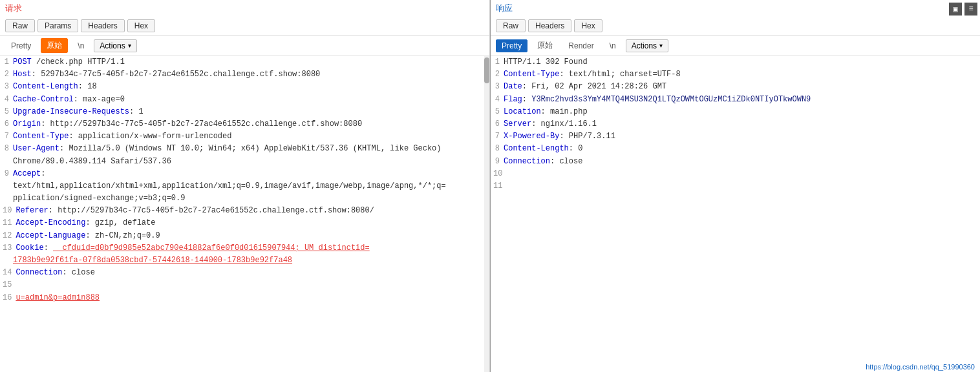  What do you see at coordinates (647, 46) in the screenshot?
I see `actions-btn-response: Actions ▾` at bounding box center [647, 46].